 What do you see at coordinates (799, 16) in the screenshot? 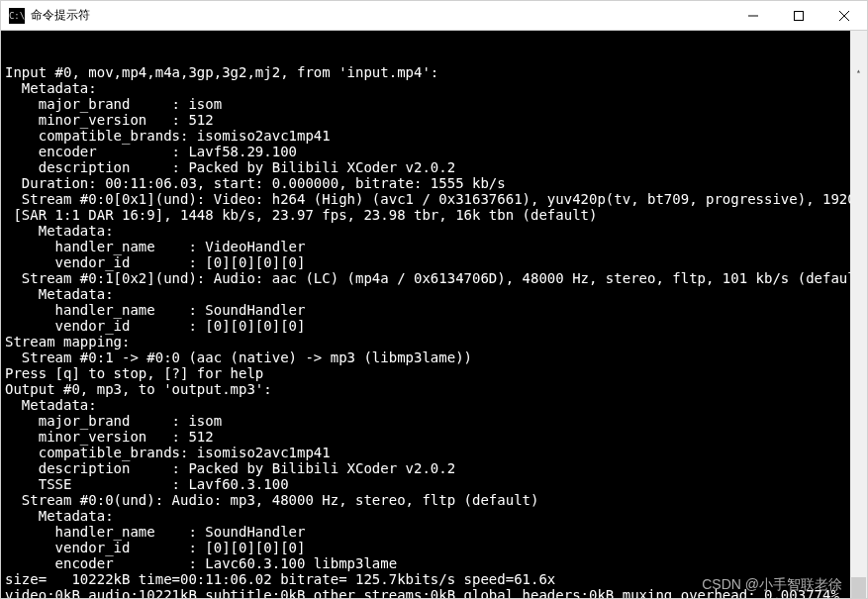
I see `window-controls` at bounding box center [799, 16].